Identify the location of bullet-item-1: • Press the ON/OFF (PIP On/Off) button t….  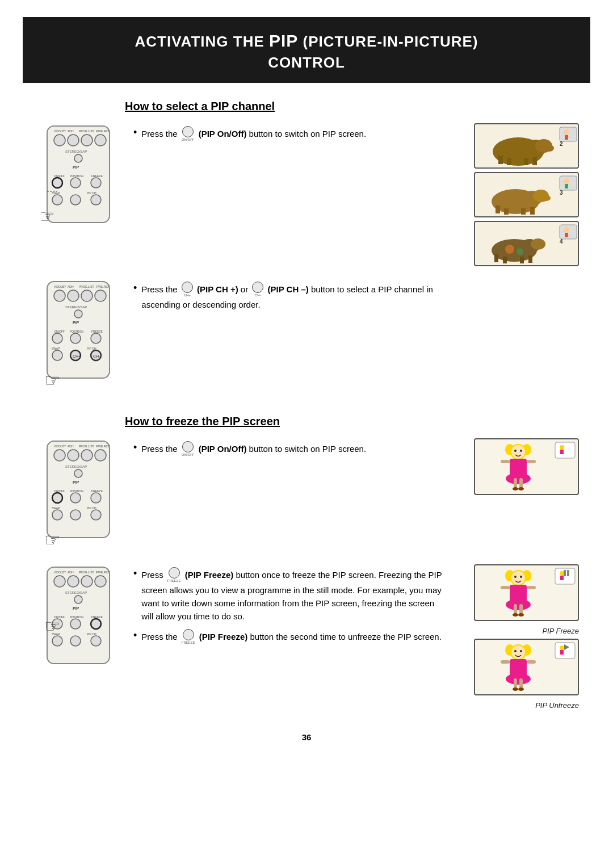
(291, 134).